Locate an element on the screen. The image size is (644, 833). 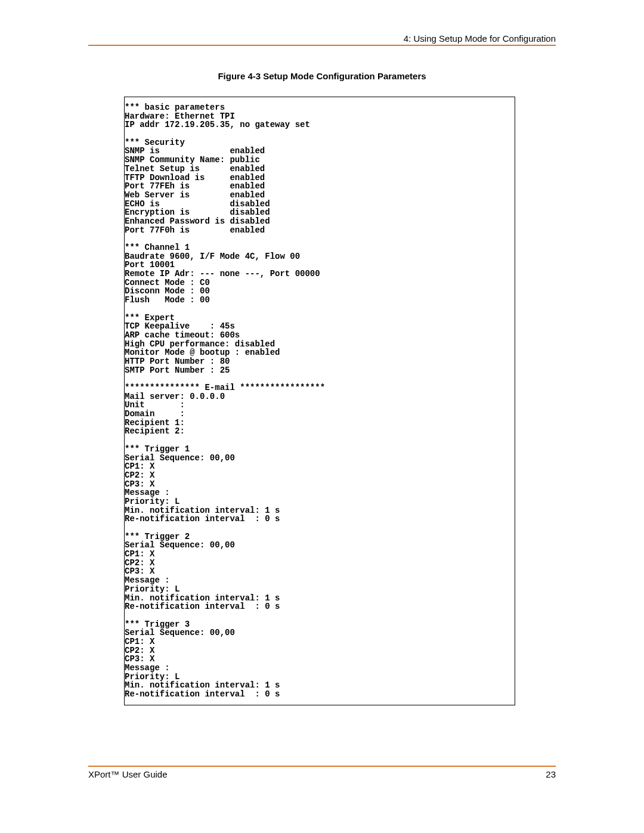
page-number: 23 is located at coordinates (551, 774).